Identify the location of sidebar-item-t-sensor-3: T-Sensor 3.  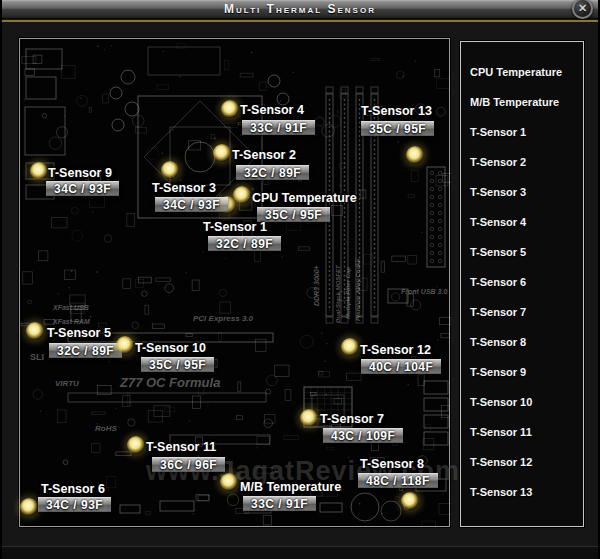
(522, 192).